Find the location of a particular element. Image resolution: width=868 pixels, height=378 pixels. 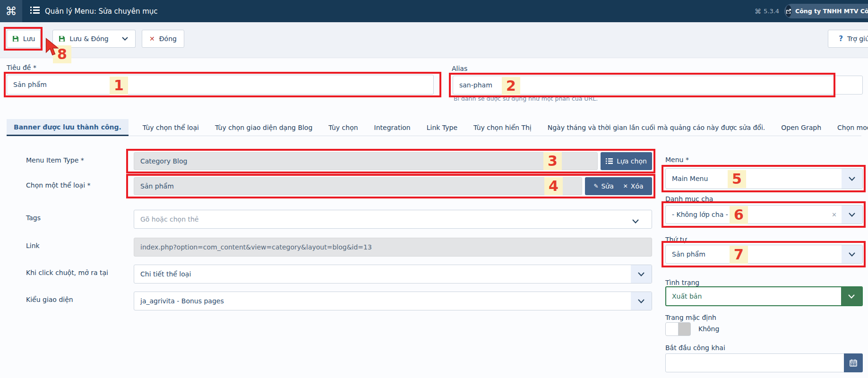

tab-open-graph: Open Graph is located at coordinates (801, 128).